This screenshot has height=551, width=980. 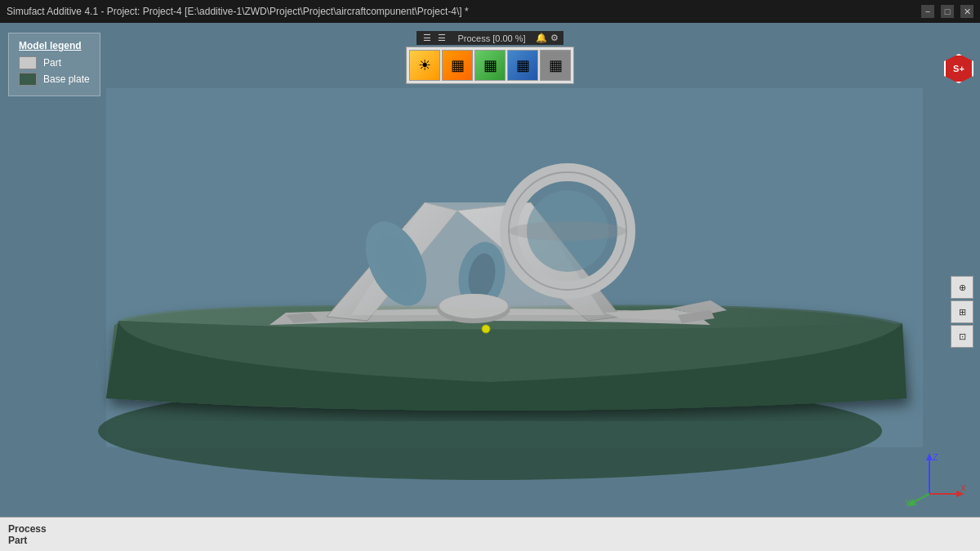 What do you see at coordinates (490, 65) in the screenshot?
I see `toolbar-btn-table: ▦` at bounding box center [490, 65].